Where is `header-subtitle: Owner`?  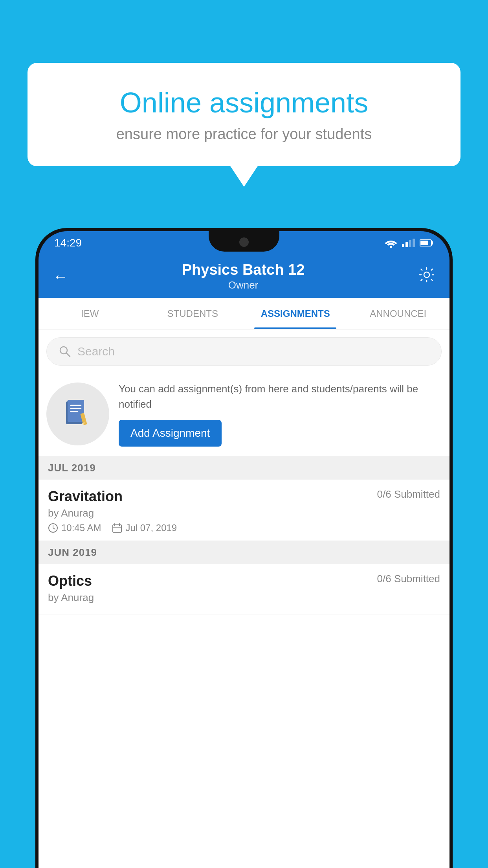
header-subtitle: Owner is located at coordinates (244, 285).